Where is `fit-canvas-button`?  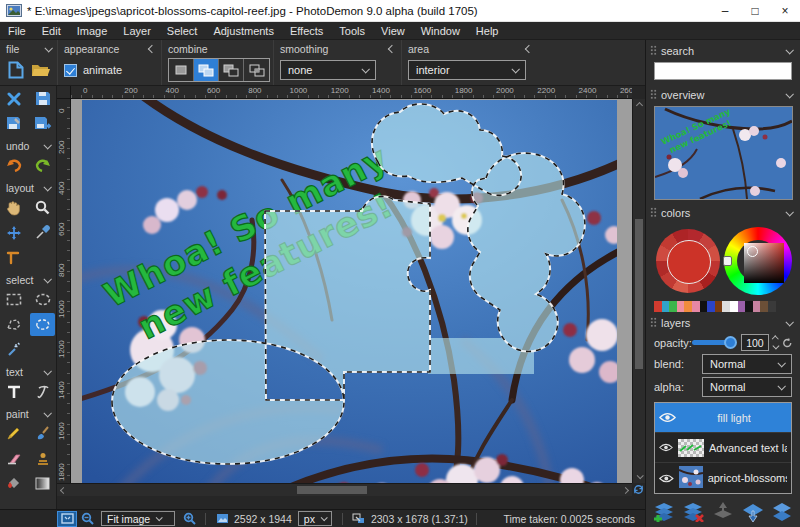
fit-canvas-button is located at coordinates (67, 519).